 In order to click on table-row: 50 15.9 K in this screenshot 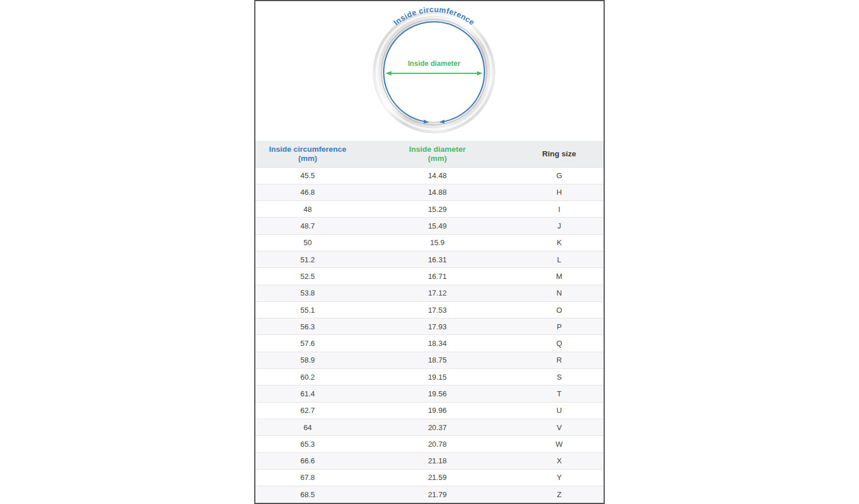, I will do `click(430, 243)`.